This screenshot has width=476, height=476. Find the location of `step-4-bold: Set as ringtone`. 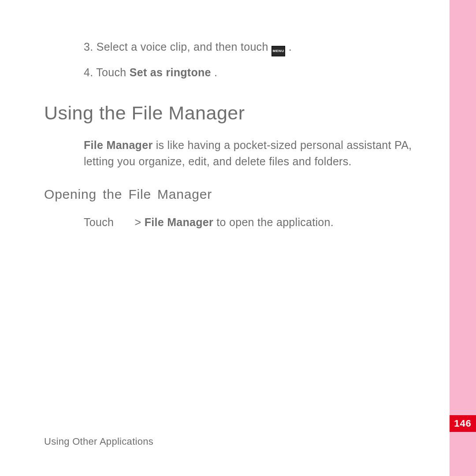

step-4-bold: Set as ringtone is located at coordinates (170, 72).